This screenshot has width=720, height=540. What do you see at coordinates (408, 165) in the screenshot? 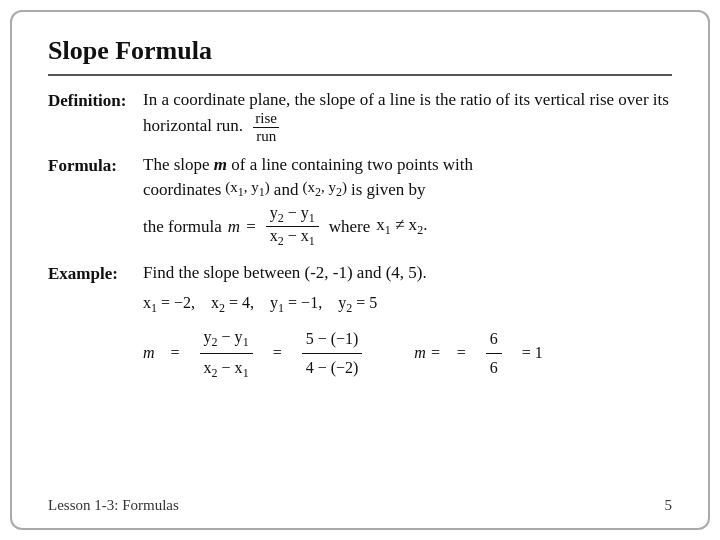
I see `formula-line1: The slope m of a line containing two poi…` at bounding box center [408, 165].